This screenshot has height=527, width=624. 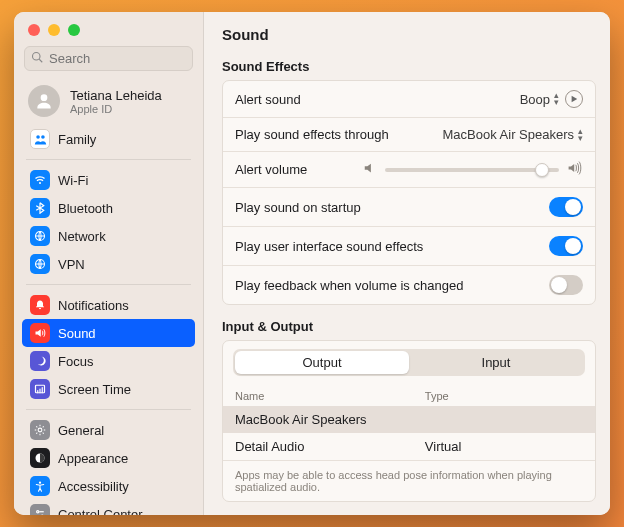 I want to click on section-io: Input & Output, so click(x=409, y=326).